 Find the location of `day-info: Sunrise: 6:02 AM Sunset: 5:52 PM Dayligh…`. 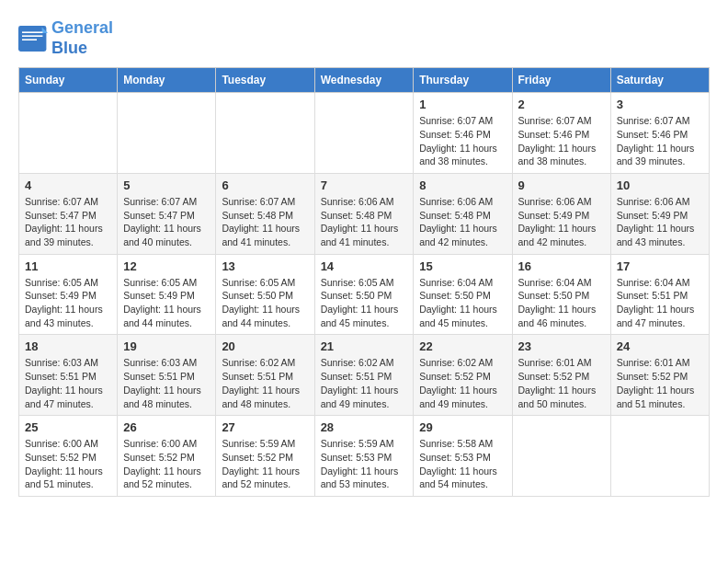

day-info: Sunrise: 6:02 AM Sunset: 5:52 PM Dayligh… is located at coordinates (462, 383).